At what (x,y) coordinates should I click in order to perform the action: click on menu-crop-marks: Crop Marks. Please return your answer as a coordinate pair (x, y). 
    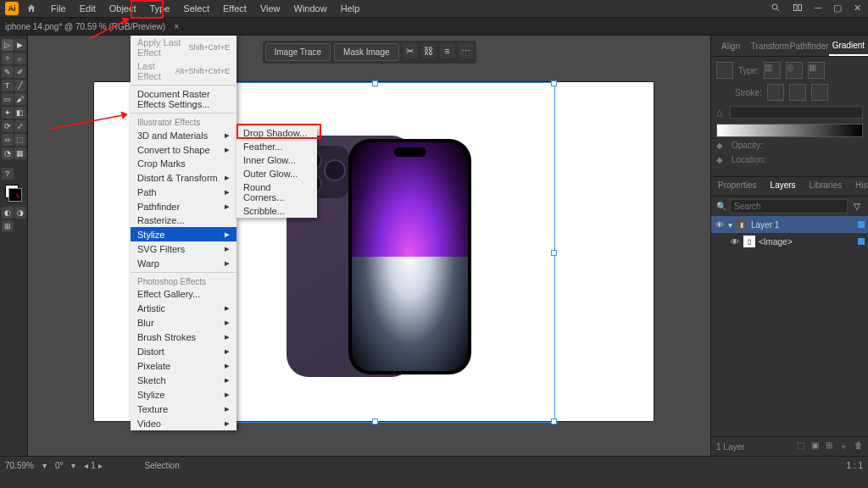
    Looking at the image, I should click on (183, 164).